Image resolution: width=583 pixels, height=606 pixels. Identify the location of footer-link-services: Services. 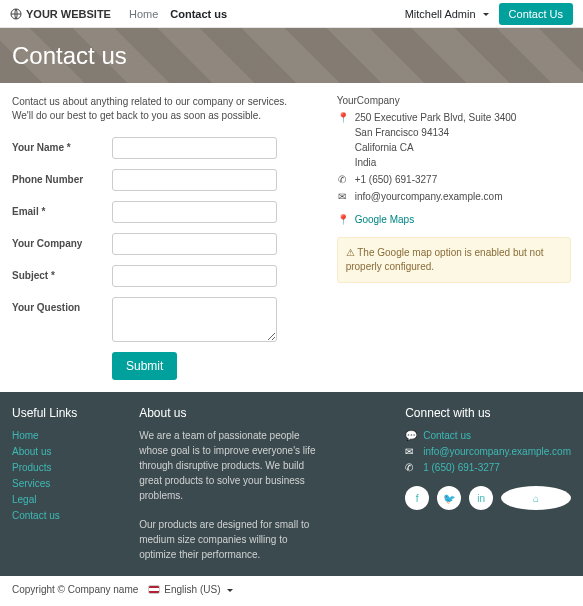
(31, 484).